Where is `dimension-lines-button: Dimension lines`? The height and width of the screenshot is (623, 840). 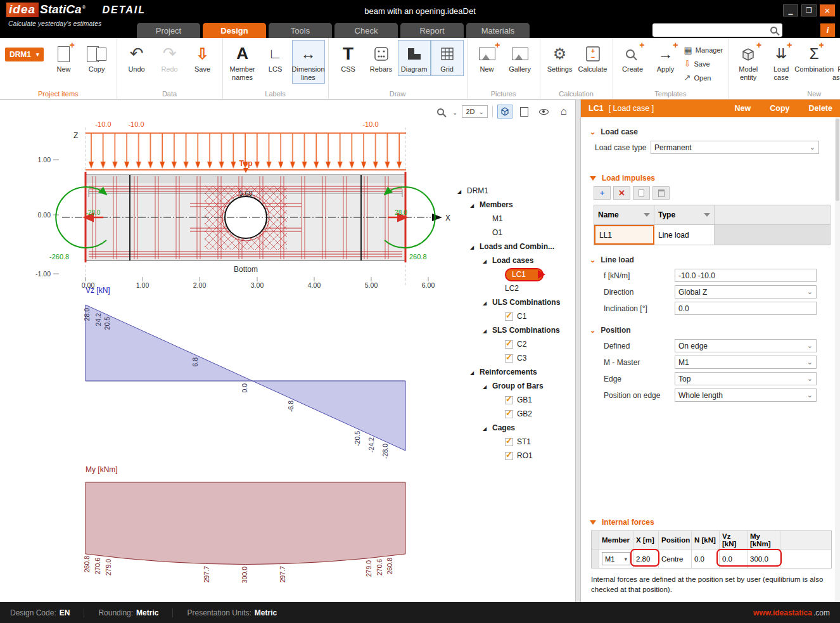 dimension-lines-button: Dimension lines is located at coordinates (309, 62).